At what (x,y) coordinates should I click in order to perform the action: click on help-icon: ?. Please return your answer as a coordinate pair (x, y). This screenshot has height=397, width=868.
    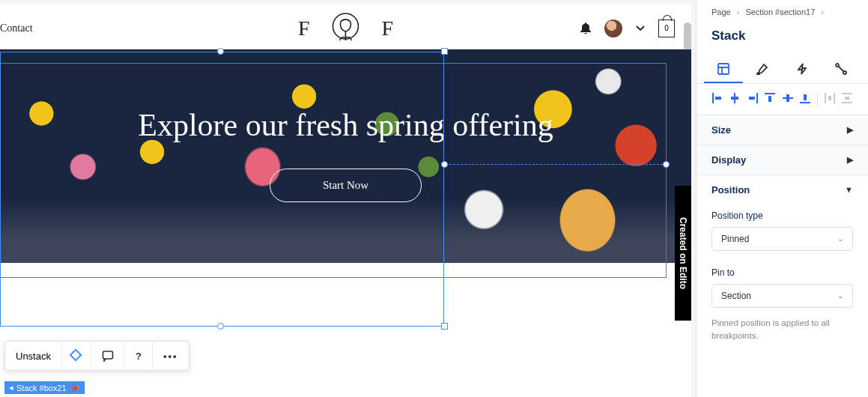
    Looking at the image, I should click on (139, 357).